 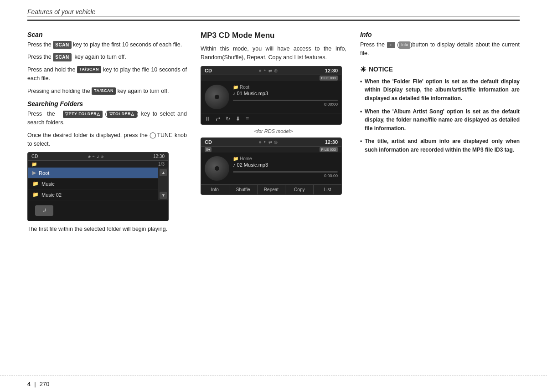 I want to click on track-name-top: ♪ 01 Music.mp3, so click(x=285, y=93).